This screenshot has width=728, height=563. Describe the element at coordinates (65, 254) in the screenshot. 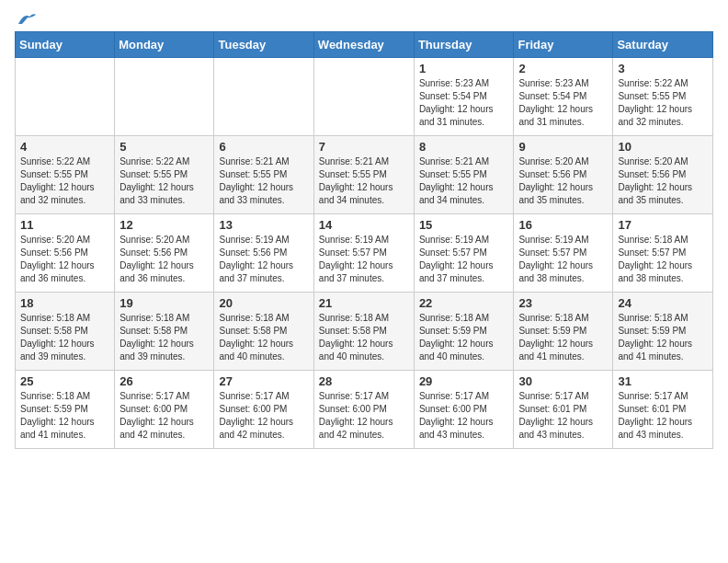

I see `calendar-cell: 11Sunrise: 5:20 AM Sunset: 5:56 PM Dayli…` at that location.